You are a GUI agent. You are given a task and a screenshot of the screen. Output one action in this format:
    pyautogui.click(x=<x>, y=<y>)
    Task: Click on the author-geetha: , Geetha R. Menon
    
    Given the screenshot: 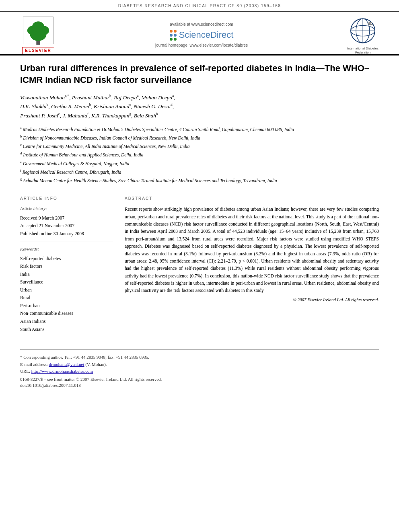 What is the action you would take?
    pyautogui.click(x=69, y=106)
    